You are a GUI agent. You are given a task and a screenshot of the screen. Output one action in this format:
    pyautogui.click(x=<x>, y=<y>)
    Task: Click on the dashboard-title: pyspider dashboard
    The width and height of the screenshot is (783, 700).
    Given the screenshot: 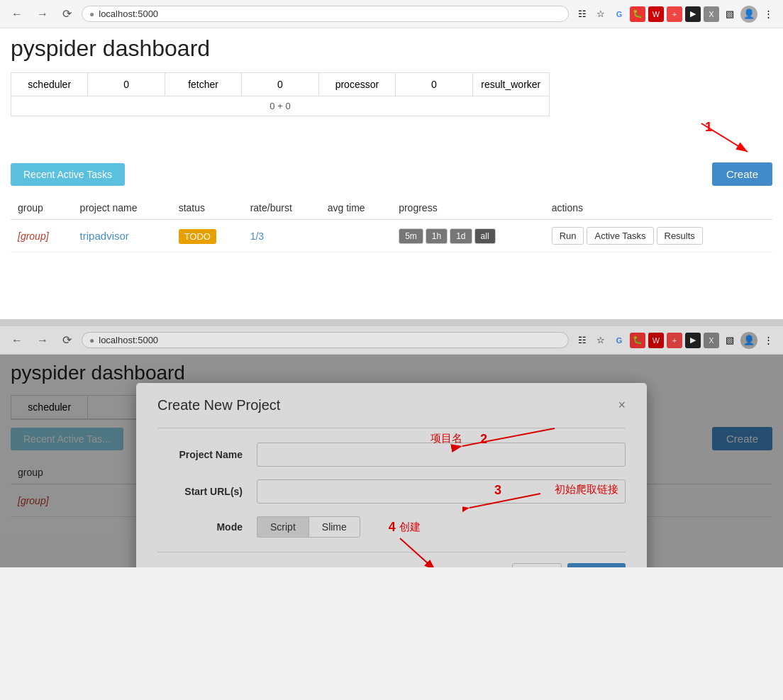 What is the action you would take?
    pyautogui.click(x=392, y=48)
    